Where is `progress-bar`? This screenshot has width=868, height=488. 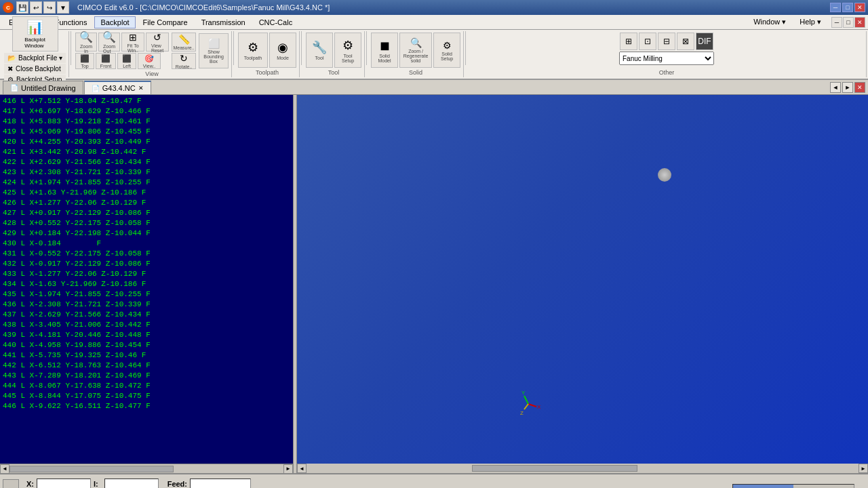 progress-bar is located at coordinates (793, 486).